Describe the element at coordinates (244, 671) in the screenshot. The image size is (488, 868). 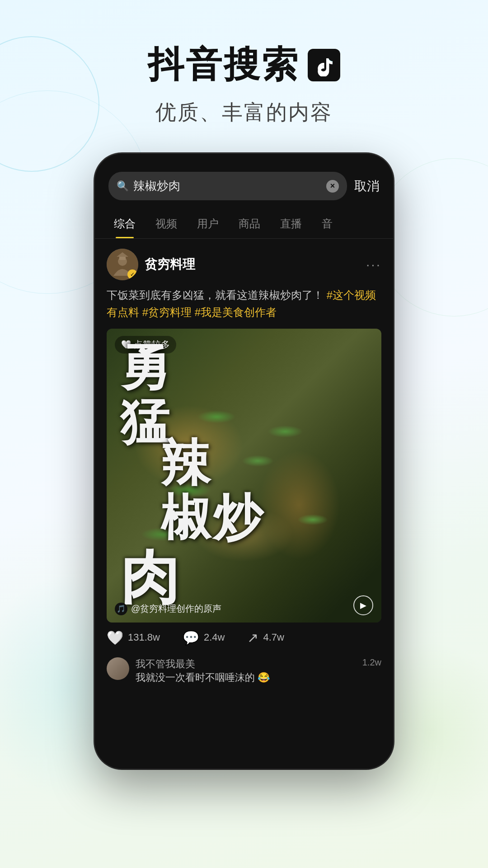
I see `comment-preview: 我不管我最美 我就没一次看时不咽唾沫的 😂 1.2w` at that location.